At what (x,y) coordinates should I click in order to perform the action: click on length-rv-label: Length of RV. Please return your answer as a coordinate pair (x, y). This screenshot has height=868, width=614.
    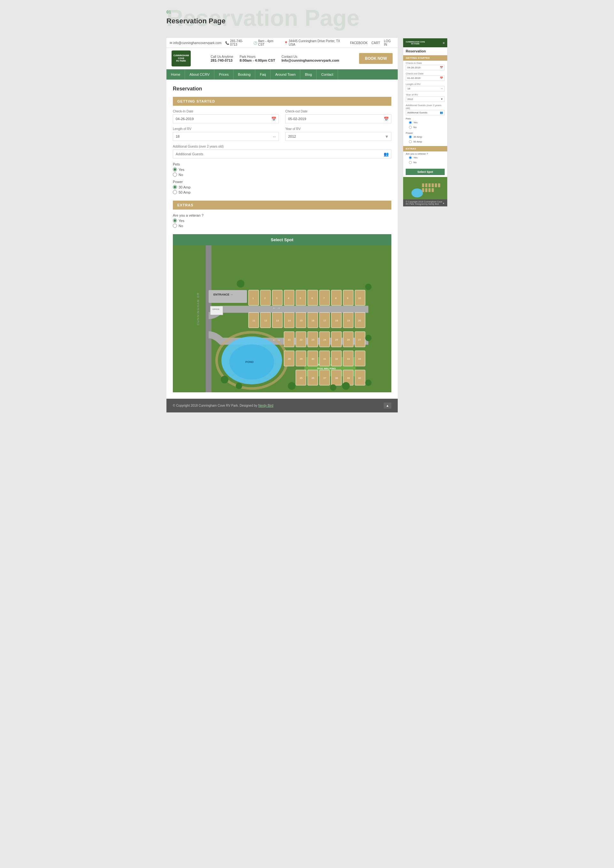
    Looking at the image, I should click on (226, 129).